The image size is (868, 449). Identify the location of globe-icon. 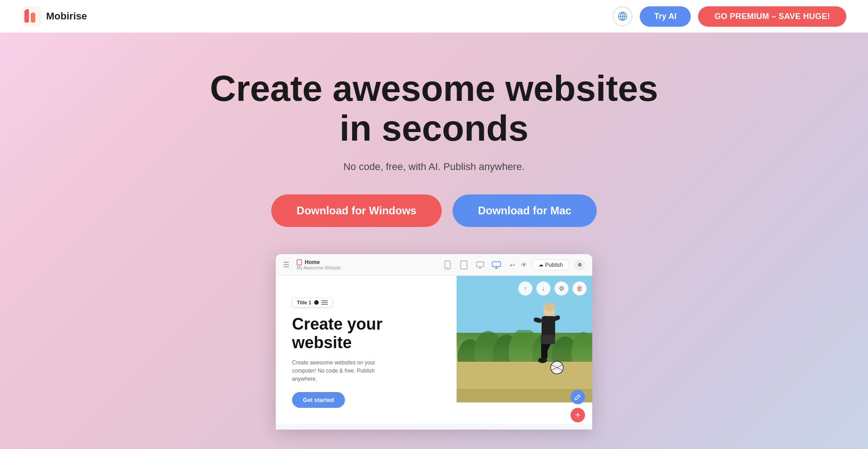
(623, 16).